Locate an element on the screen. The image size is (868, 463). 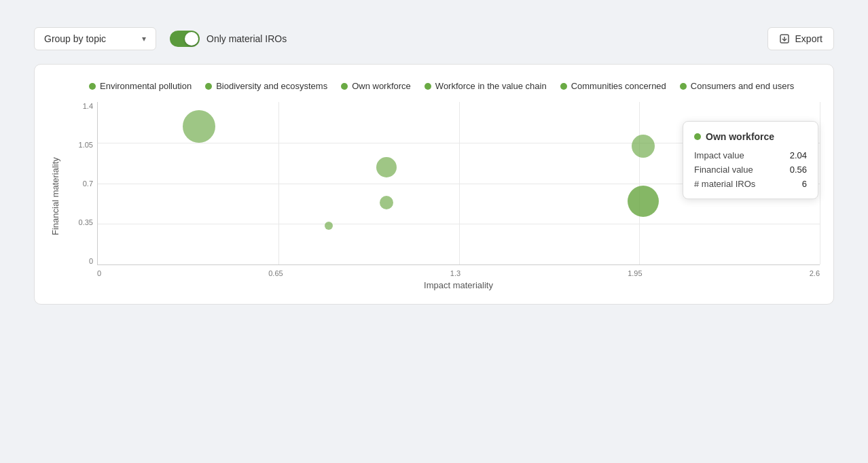
y-ticks: 1.4 1.05 0.7 0.35 0 is located at coordinates (80, 184).